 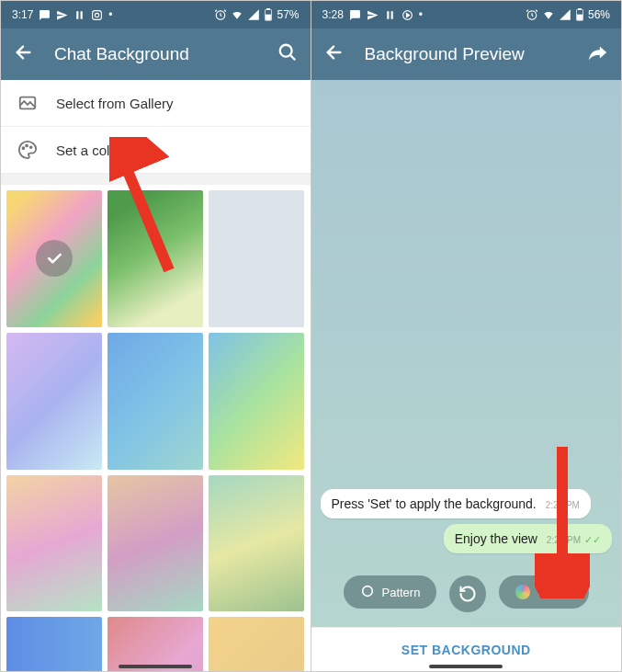 I want to click on gallery-icon, so click(x=28, y=103).